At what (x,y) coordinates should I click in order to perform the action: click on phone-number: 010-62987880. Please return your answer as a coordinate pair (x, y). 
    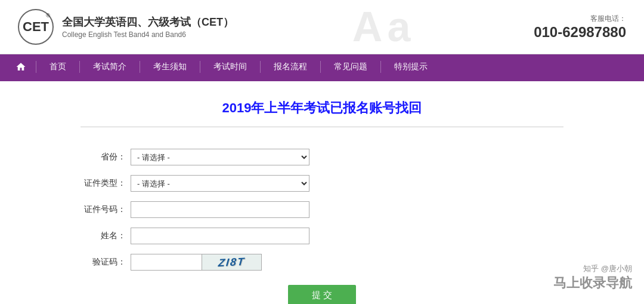
    Looking at the image, I should click on (580, 32).